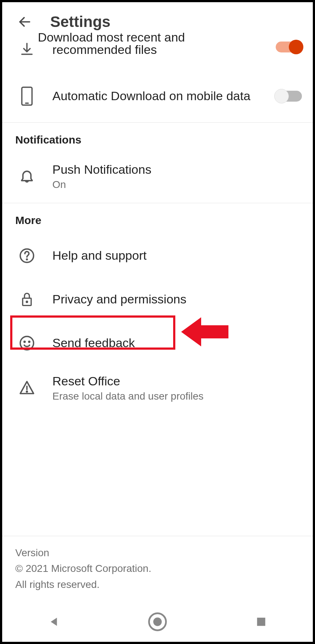 The height and width of the screenshot is (644, 315). I want to click on setting-label: Help and support, so click(159, 256).